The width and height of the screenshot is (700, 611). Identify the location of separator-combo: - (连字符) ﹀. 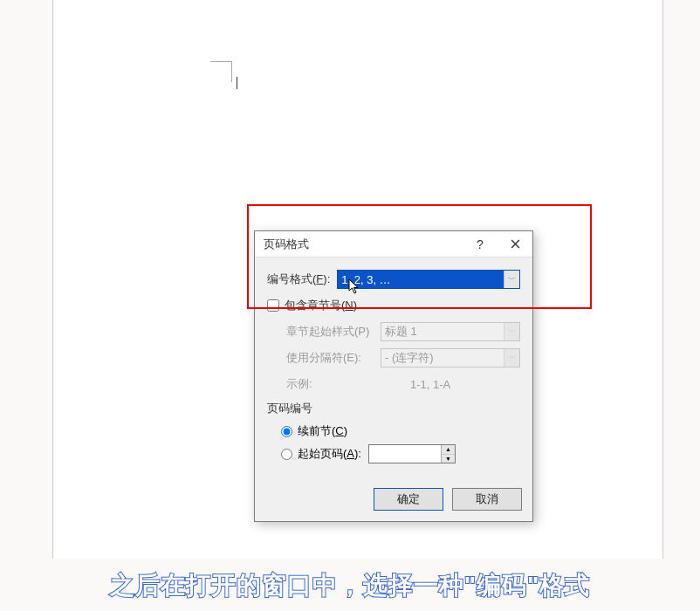
(450, 358).